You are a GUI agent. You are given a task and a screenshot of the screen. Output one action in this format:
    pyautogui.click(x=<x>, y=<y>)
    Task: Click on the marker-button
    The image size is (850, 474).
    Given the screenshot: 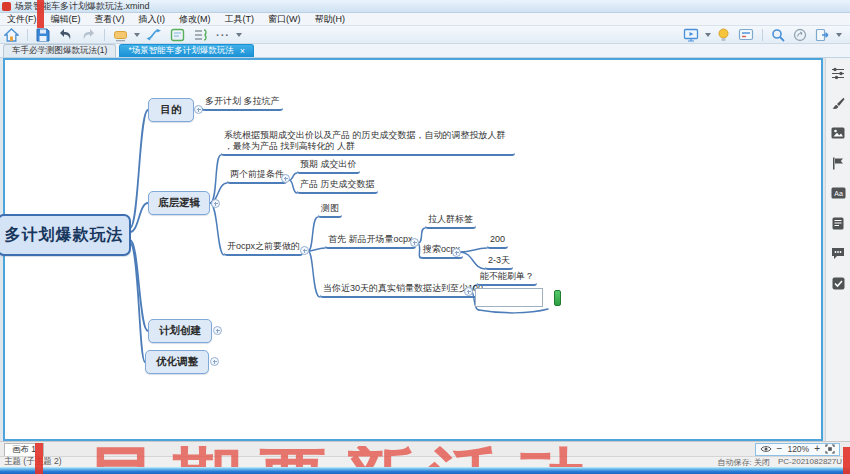 What is the action you would take?
    pyautogui.click(x=120, y=35)
    